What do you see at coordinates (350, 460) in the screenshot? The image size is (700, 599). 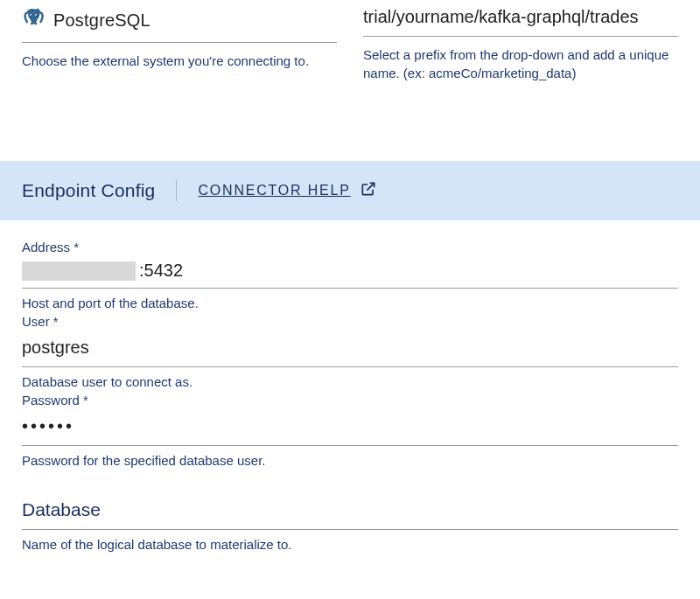 I see `password-help: Password for the specified database user…` at bounding box center [350, 460].